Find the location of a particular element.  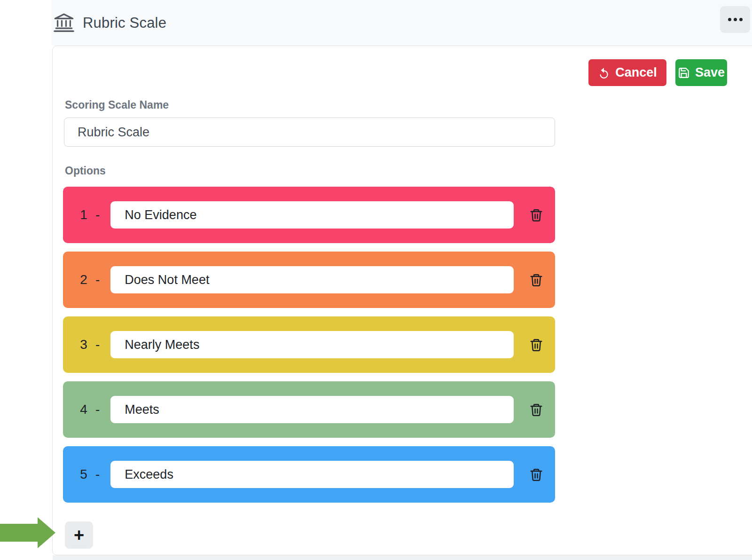

option-row: 3 - is located at coordinates (309, 345).